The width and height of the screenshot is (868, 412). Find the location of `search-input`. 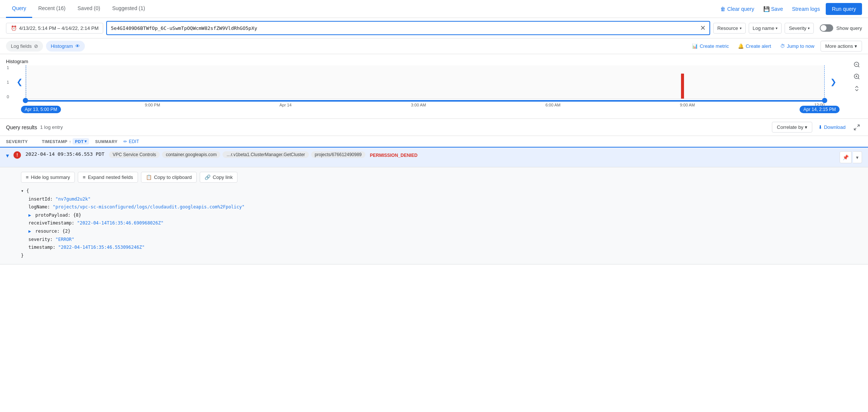

search-input is located at coordinates (405, 28).